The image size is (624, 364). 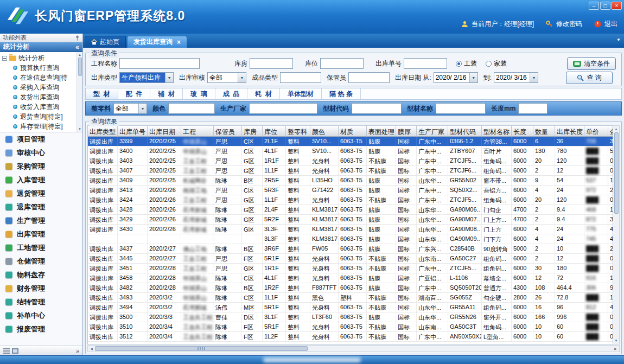 What do you see at coordinates (7, 351) in the screenshot?
I see `list-view-icon` at bounding box center [7, 351].